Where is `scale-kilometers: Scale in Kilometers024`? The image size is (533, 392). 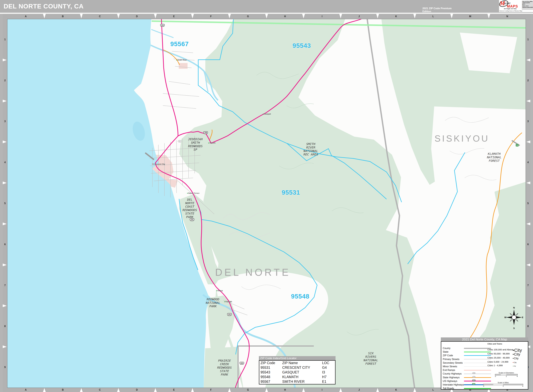 scale-kilometers: Scale in Kilometers024 is located at coordinates (506, 374).